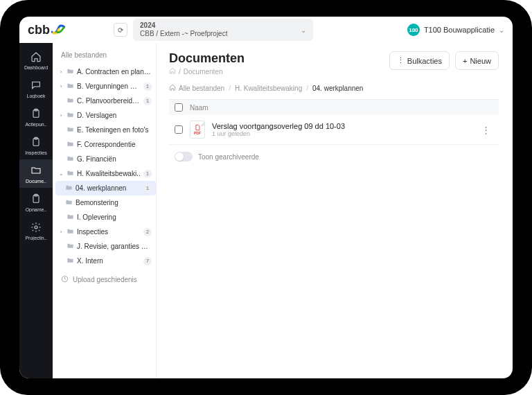  What do you see at coordinates (109, 231) in the screenshot?
I see `tree-label: Inspecties` at bounding box center [109, 231].